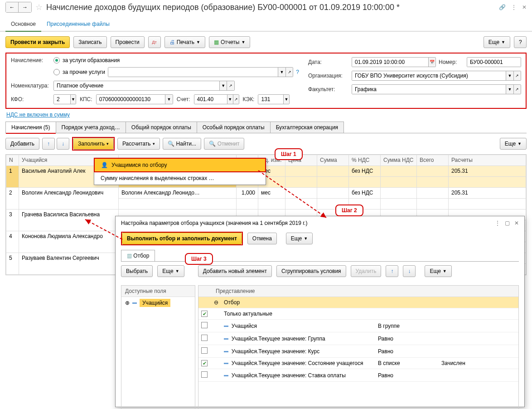  What do you see at coordinates (32, 99) in the screenshot?
I see `kfo-label: КФО:` at bounding box center [32, 99].